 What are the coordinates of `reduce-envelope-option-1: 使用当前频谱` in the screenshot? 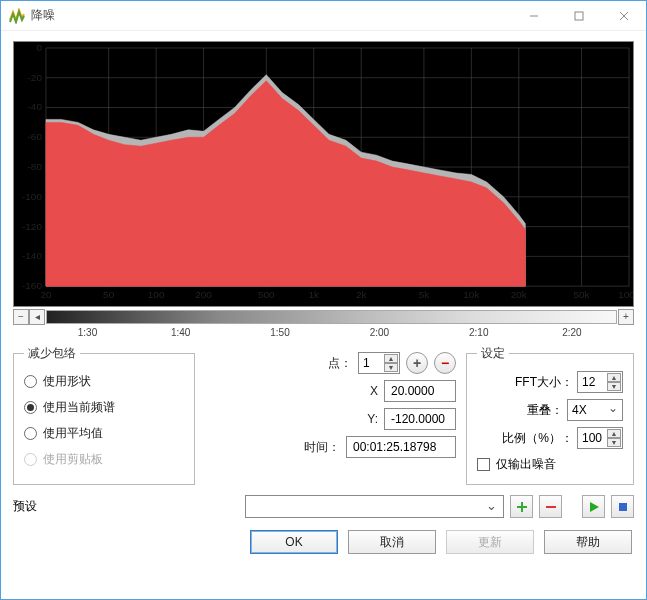 It's located at (104, 407).